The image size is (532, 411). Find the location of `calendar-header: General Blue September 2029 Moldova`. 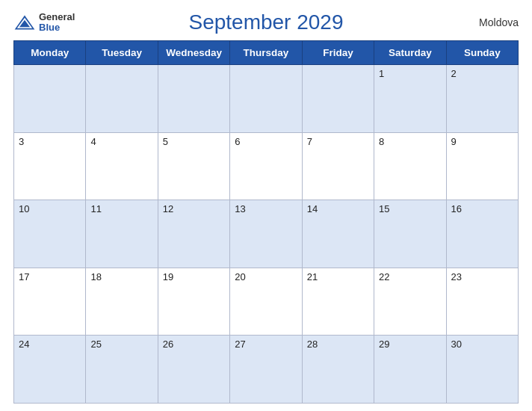

calendar-header: General Blue September 2029 Moldova is located at coordinates (266, 22).